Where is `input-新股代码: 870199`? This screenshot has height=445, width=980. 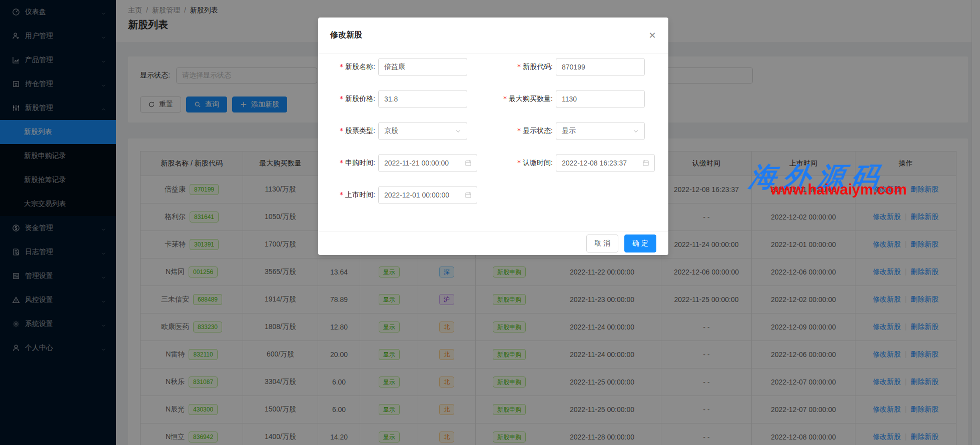
input-新股代码: 870199 is located at coordinates (600, 67).